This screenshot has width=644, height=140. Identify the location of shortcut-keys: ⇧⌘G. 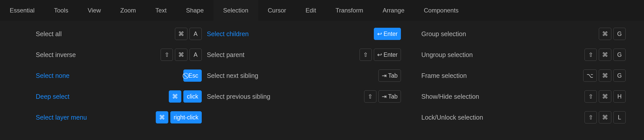
(605, 55).